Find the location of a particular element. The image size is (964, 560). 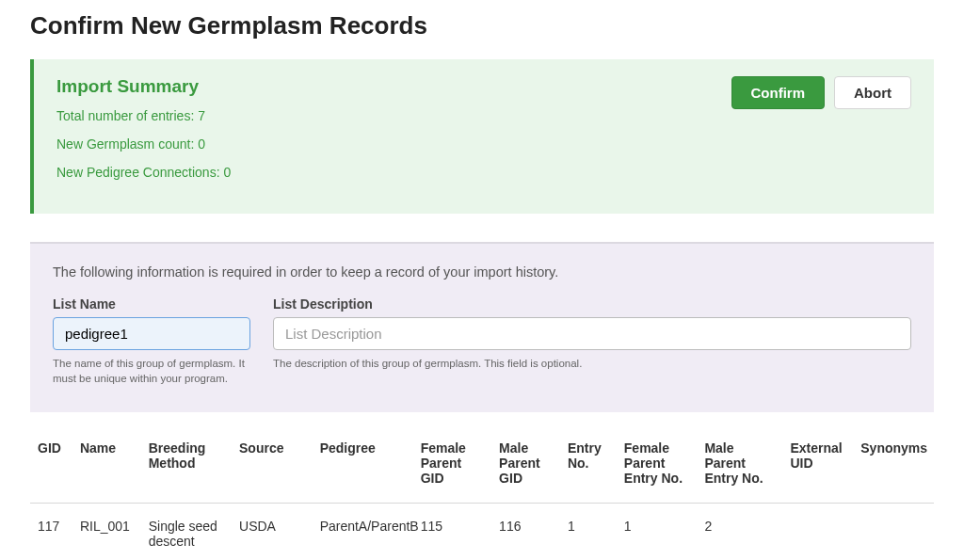

summary-content: Import Summary Total number of entries: … is located at coordinates (394, 135).